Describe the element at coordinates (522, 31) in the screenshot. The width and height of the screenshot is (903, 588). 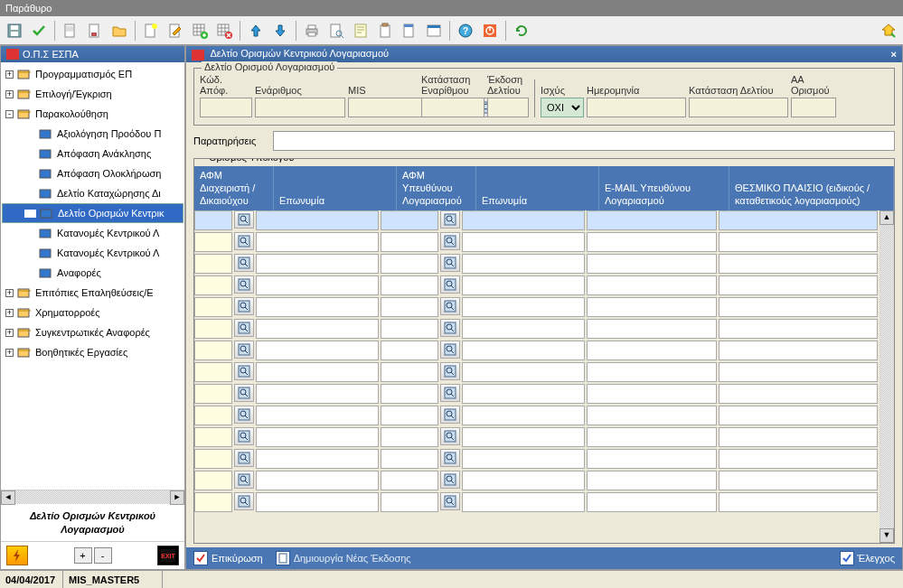
I see `refresh-icon` at that location.